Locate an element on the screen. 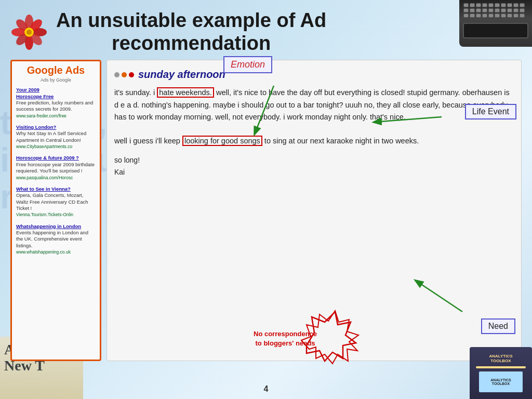  ad-link-1: Your 2009Horoscope Free is located at coordinates (56, 94).